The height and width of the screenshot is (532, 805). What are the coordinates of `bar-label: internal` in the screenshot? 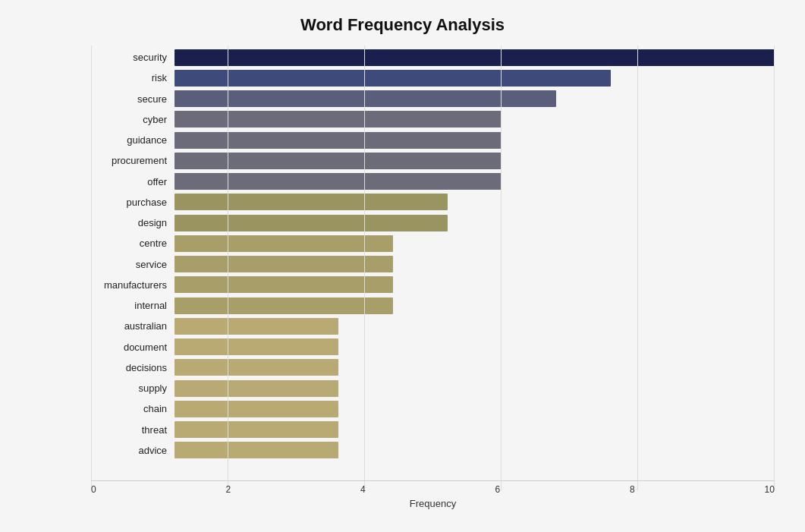 It's located at (133, 305).